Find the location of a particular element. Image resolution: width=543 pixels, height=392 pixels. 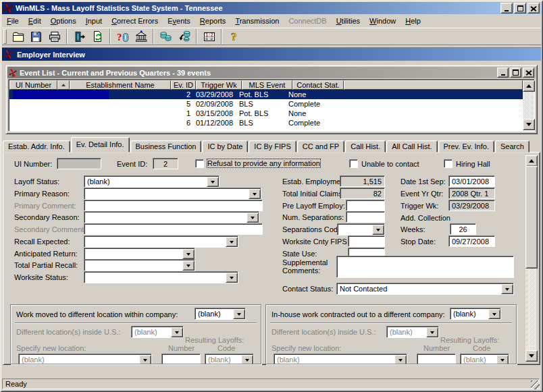

event-list-close-button is located at coordinates (528, 73).